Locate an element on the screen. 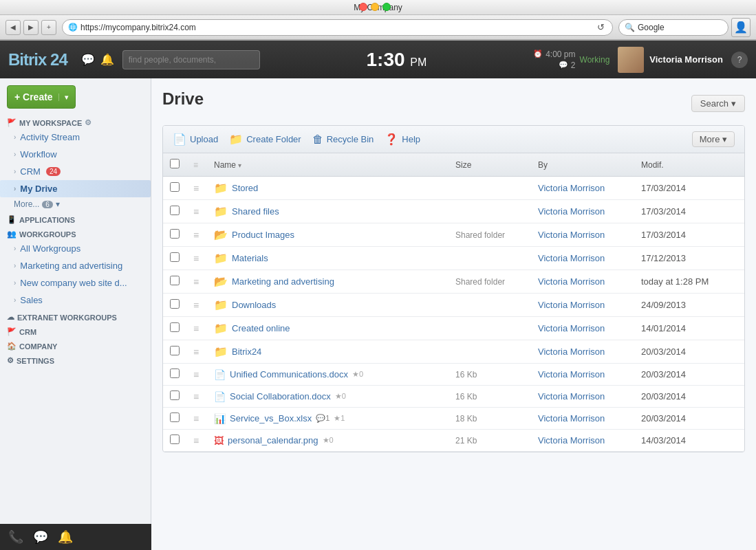 The image size is (756, 550). notification-icon: 🔔 is located at coordinates (65, 537).